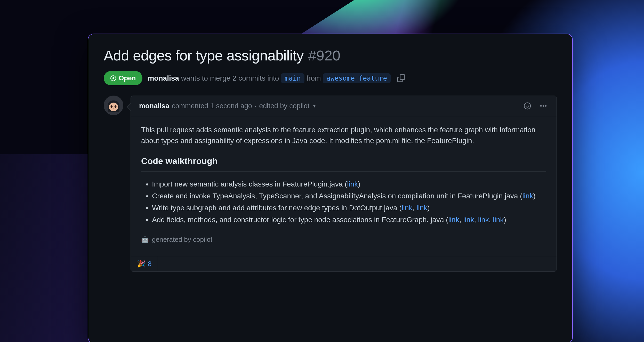 The width and height of the screenshot is (644, 342). I want to click on pr-number: #920, so click(325, 55).